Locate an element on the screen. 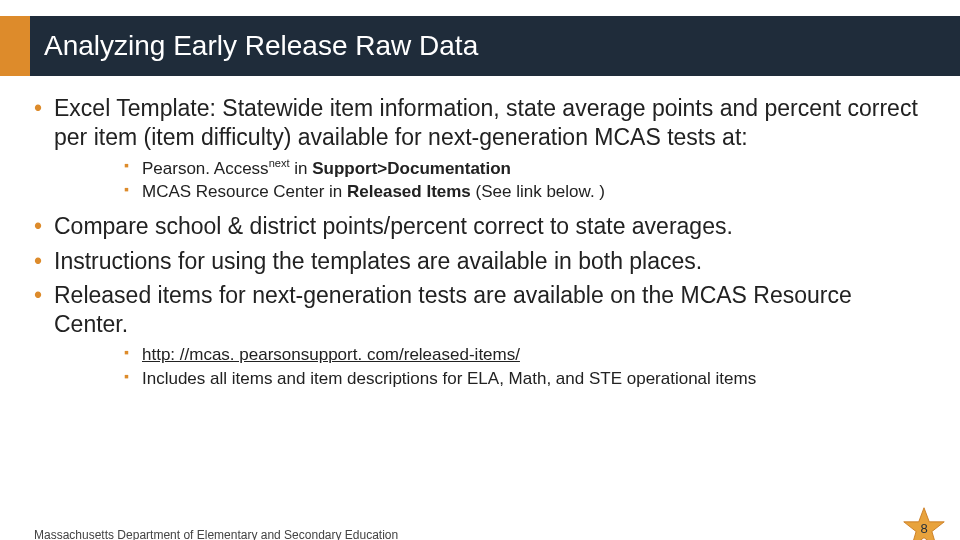  slide-title: Analyzing Early Release Raw Data is located at coordinates (261, 46).